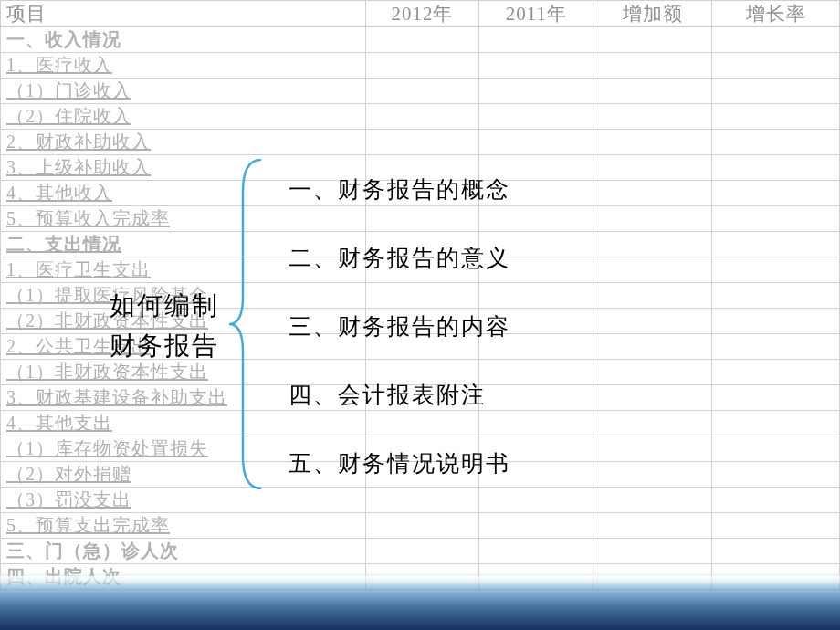  I want to click on row-label: 一、收入情况, so click(184, 40).